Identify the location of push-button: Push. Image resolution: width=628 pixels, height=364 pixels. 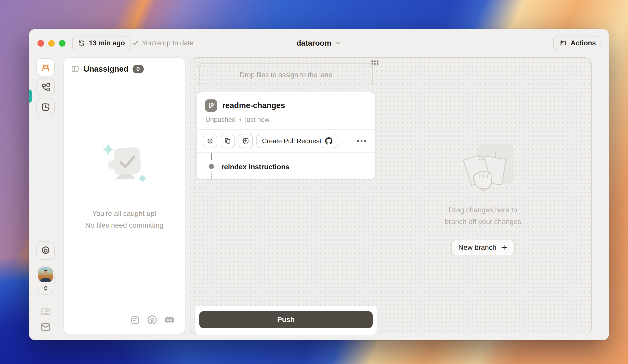
(286, 320).